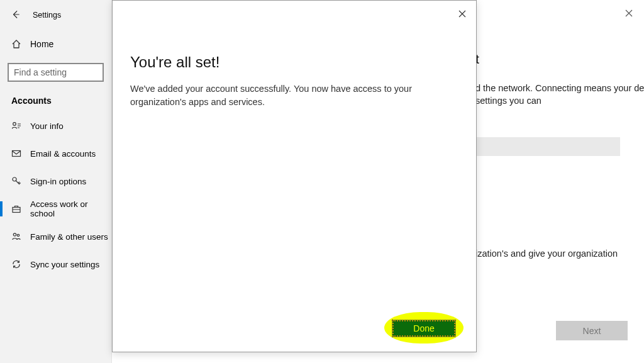  Describe the element at coordinates (16, 181) in the screenshot. I see `key-icon` at that location.